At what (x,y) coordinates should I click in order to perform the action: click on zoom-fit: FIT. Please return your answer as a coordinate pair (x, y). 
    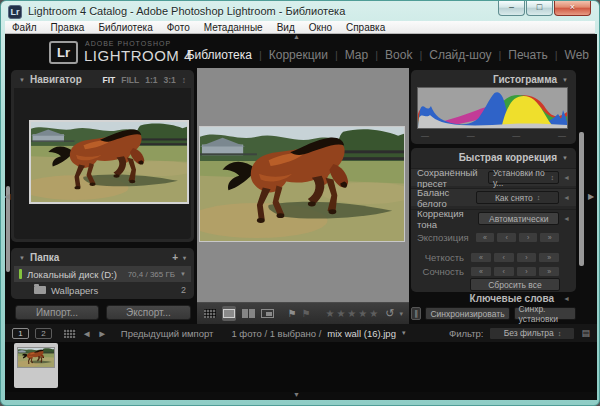
    Looking at the image, I should click on (108, 80).